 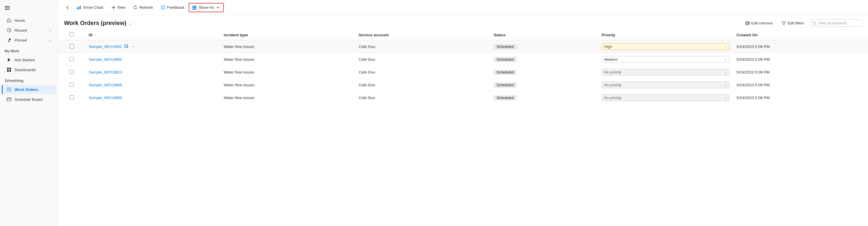 What do you see at coordinates (105, 98) in the screenshot?
I see `work-order-link: Sample_WO13806` at bounding box center [105, 98].